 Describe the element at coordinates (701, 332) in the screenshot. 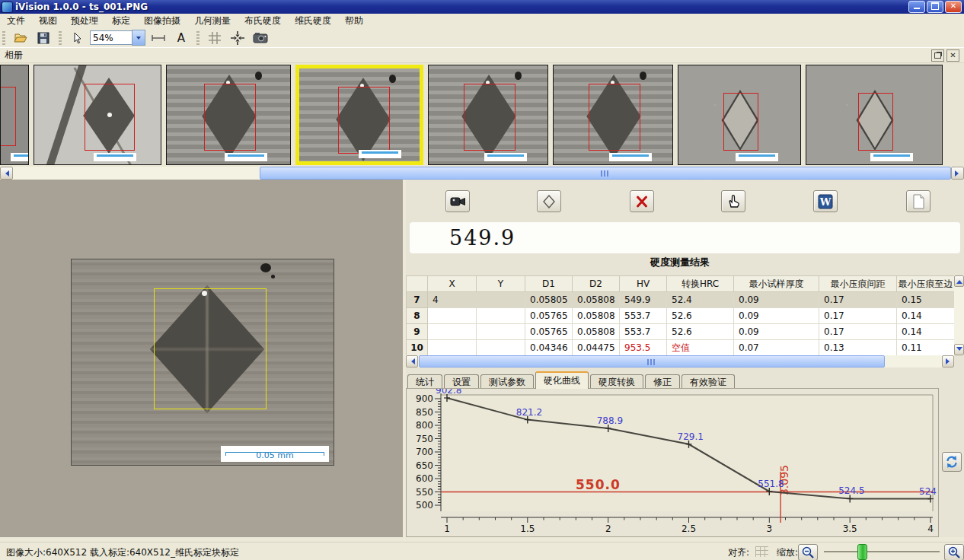

I see `table-cell: 52.6` at that location.